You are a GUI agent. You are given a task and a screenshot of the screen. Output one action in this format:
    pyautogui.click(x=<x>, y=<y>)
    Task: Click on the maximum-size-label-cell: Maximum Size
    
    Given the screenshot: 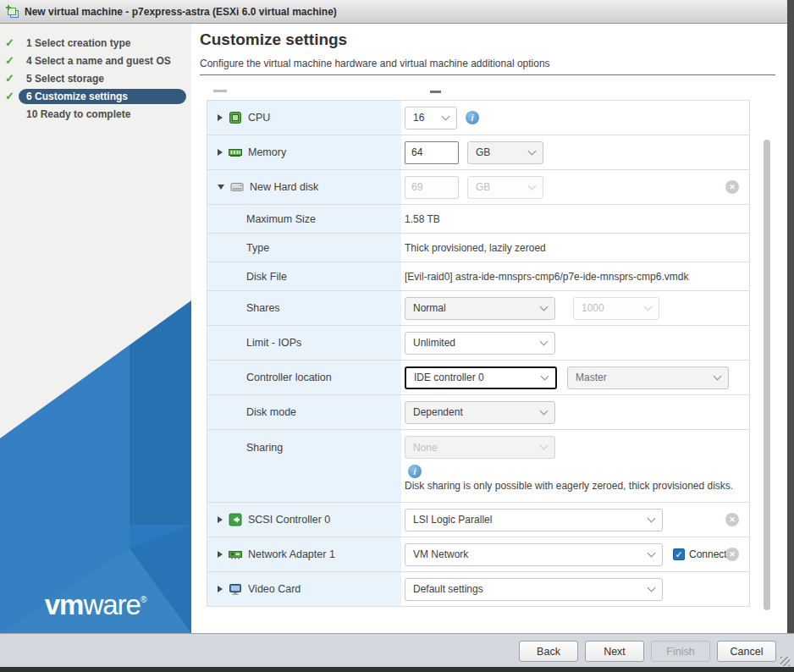 What is the action you would take?
    pyautogui.click(x=305, y=218)
    